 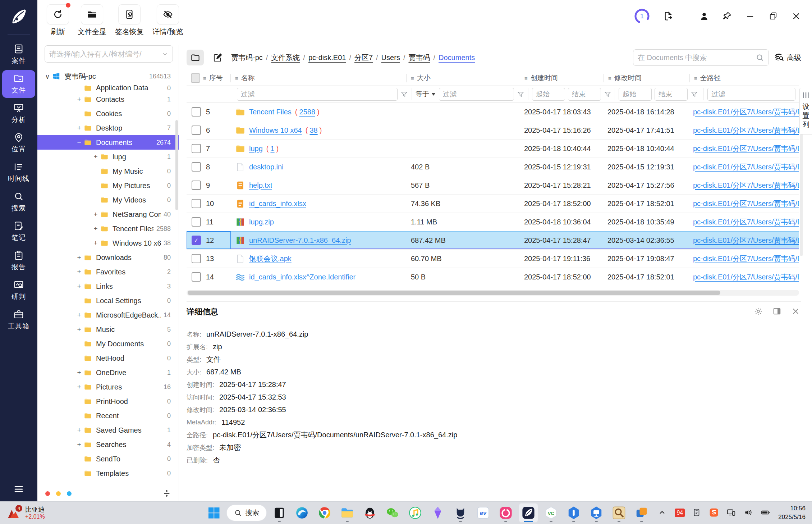 What do you see at coordinates (266, 167) in the screenshot?
I see `file-link: desktop.ini` at bounding box center [266, 167].